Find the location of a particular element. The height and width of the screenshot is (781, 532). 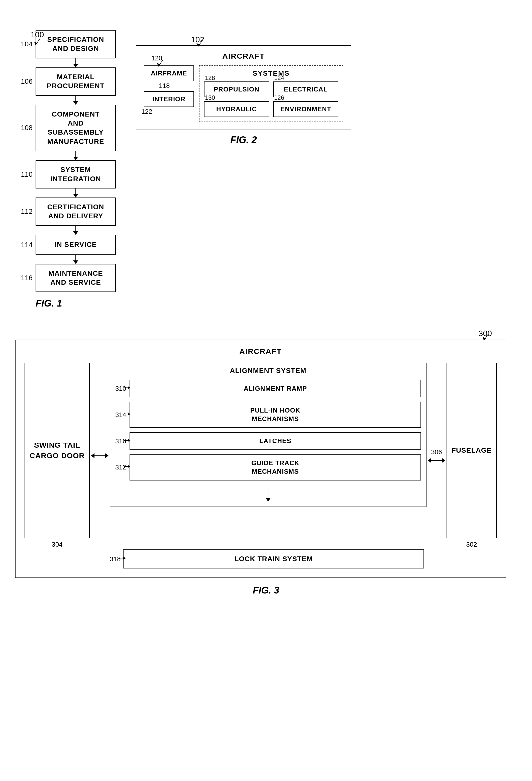

latches-box: LATCHES is located at coordinates (275, 441).